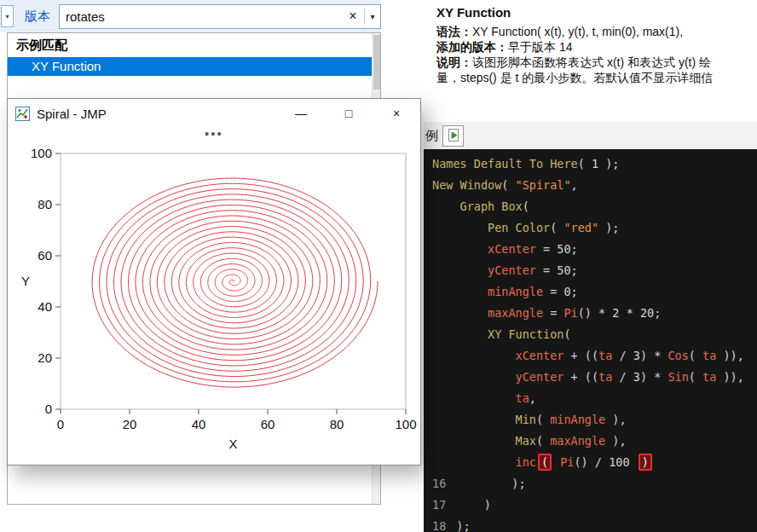  Describe the element at coordinates (595, 206) in the screenshot. I see `code-line: Graph Box(` at that location.